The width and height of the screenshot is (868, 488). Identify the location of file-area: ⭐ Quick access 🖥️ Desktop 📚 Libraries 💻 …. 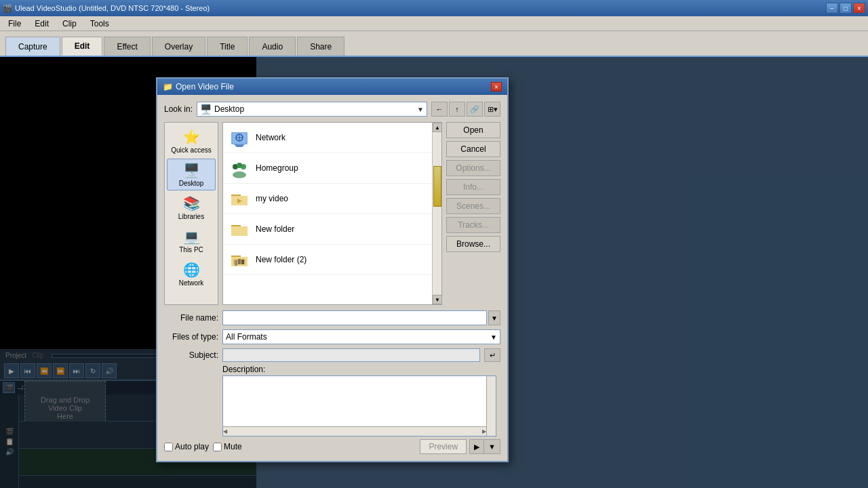
(332, 214).